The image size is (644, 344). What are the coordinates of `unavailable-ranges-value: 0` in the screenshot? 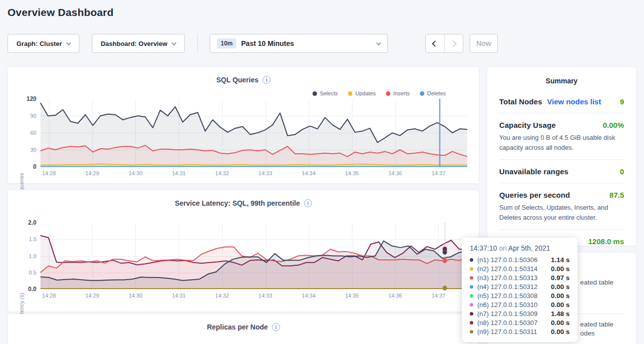 It's located at (622, 172).